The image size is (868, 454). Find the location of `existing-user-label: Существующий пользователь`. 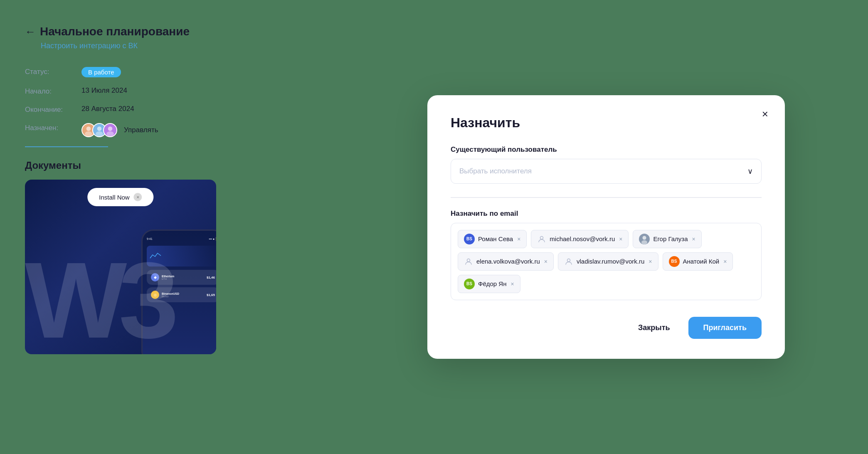

existing-user-label: Существующий пользователь is located at coordinates (606, 150).